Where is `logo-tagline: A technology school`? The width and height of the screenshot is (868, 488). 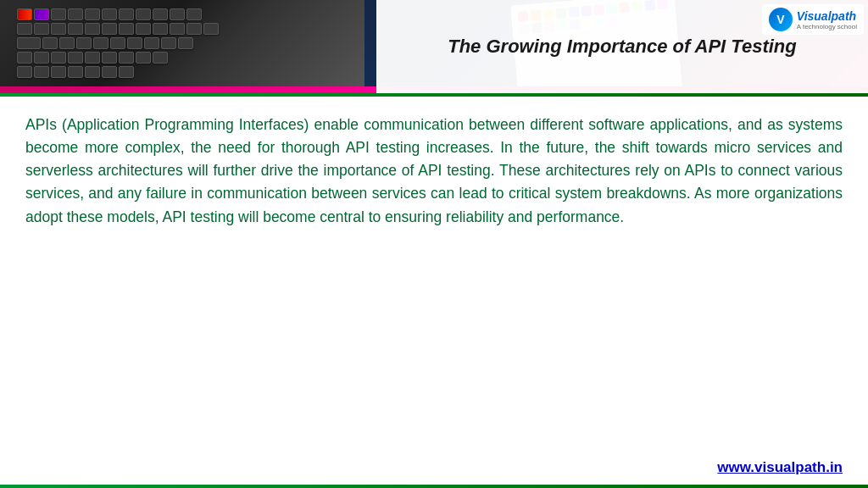
logo-tagline: A technology school is located at coordinates (827, 27).